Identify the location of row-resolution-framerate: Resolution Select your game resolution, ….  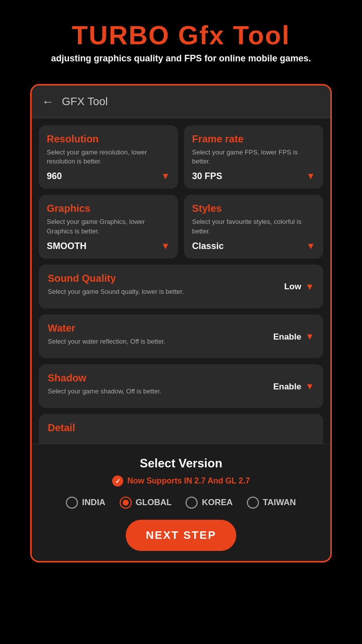
(181, 157).